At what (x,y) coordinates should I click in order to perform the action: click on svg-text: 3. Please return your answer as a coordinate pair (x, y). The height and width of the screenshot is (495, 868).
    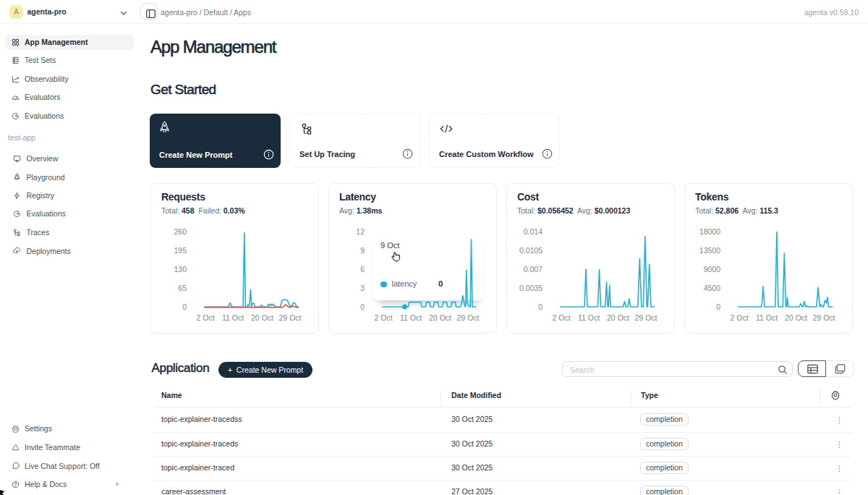
    Looking at the image, I should click on (362, 288).